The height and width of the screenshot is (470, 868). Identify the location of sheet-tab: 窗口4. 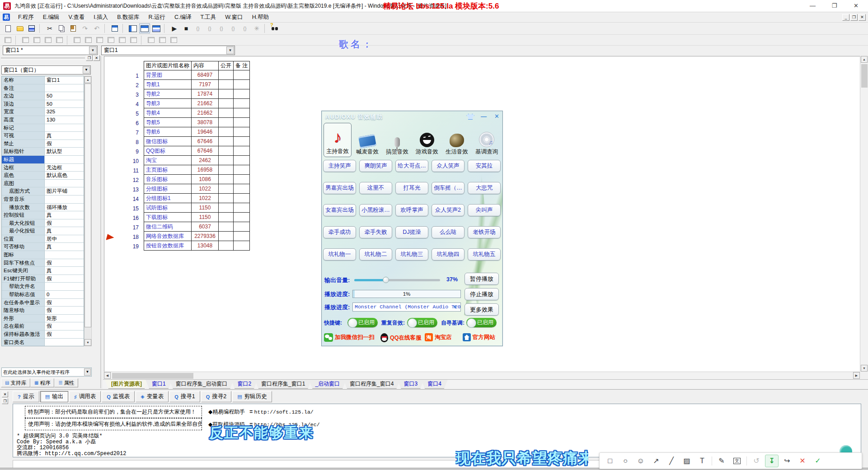
(435, 384).